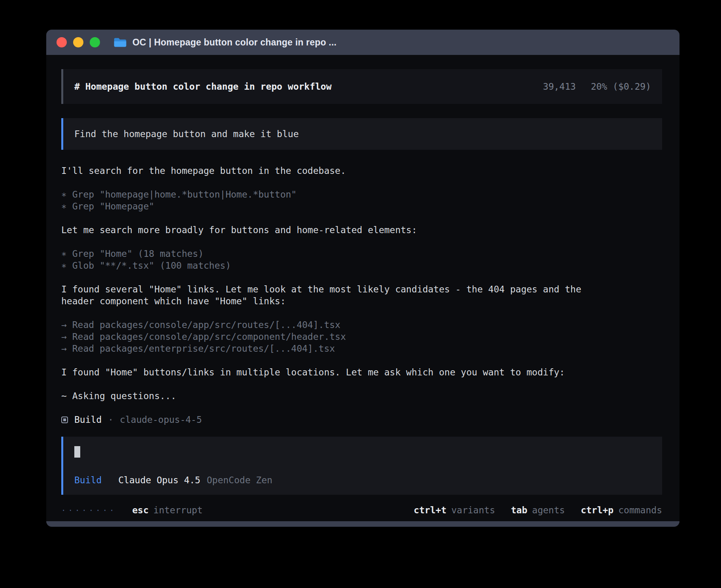  Describe the element at coordinates (597, 510) in the screenshot. I see `shortcut-key: ctrl+p` at that location.